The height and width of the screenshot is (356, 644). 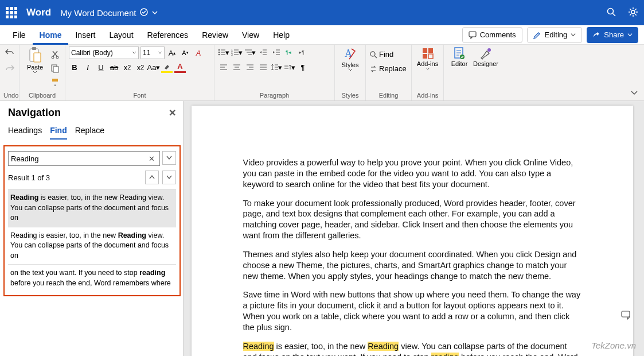 What do you see at coordinates (114, 67) in the screenshot?
I see `strikethrough-button: ab` at bounding box center [114, 67].